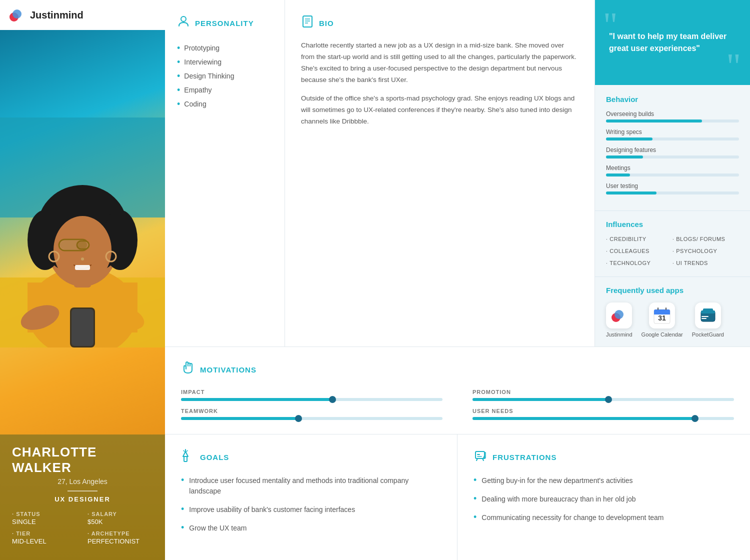 This screenshot has width=750, height=560. Describe the element at coordinates (82, 460) in the screenshot. I see `person-name: CHARLOTTE WALKER` at that location.